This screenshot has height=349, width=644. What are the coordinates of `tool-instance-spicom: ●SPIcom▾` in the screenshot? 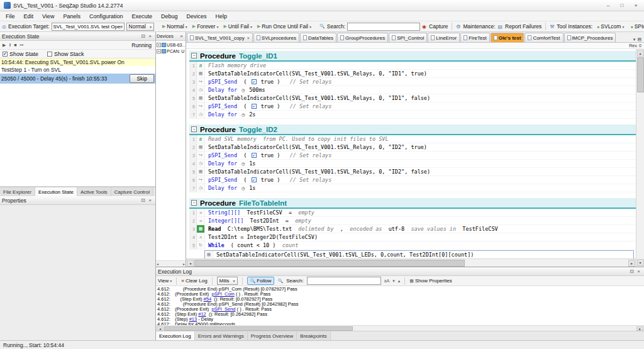 It's located at (636, 26).